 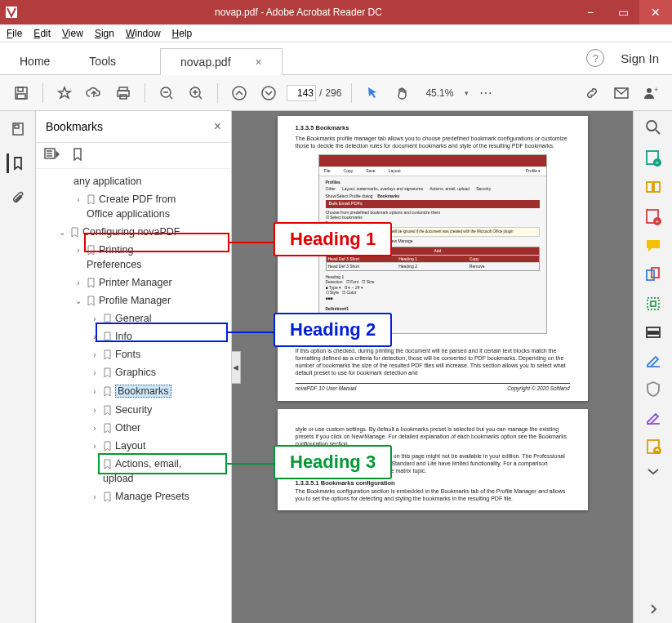 I want to click on panel-close-icon: ×, so click(x=217, y=127).